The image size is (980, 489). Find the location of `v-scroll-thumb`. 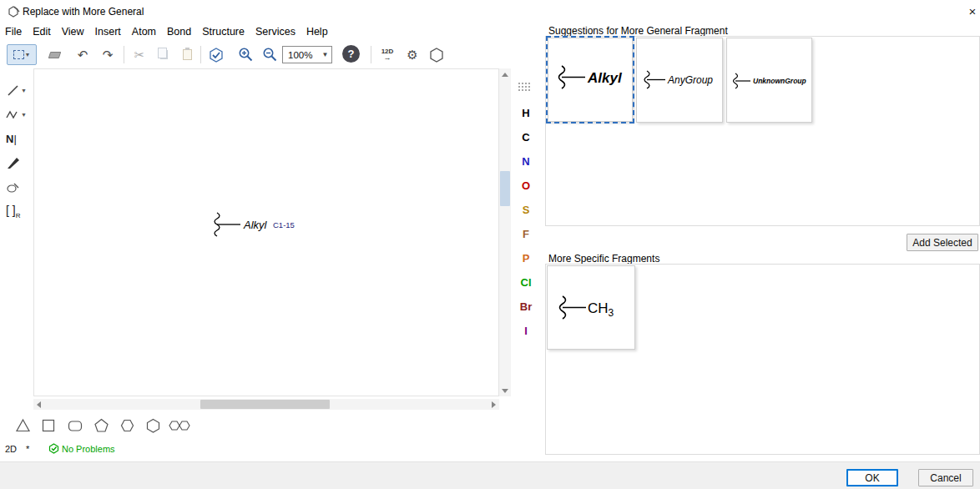

v-scroll-thumb is located at coordinates (505, 189).